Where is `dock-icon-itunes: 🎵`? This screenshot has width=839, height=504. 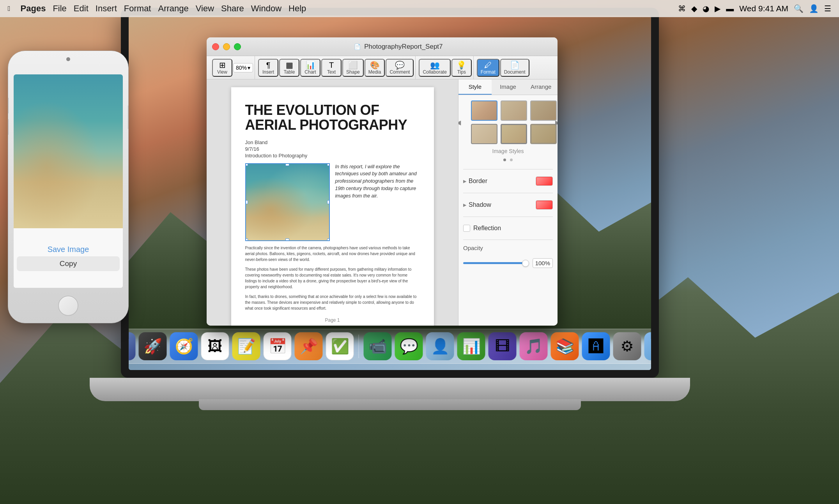
dock-icon-itunes: 🎵 is located at coordinates (534, 346).